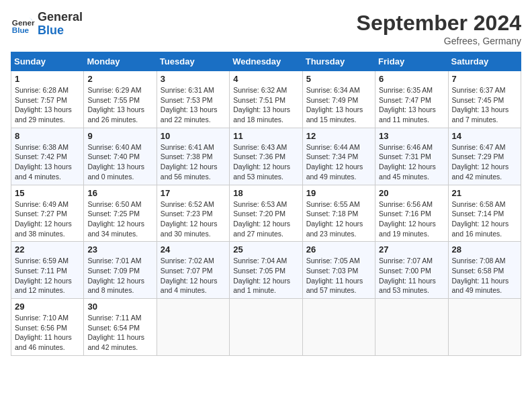 The width and height of the screenshot is (532, 411). What do you see at coordinates (266, 28) in the screenshot?
I see `page-header: General Blue General Blue September 2024…` at bounding box center [266, 28].